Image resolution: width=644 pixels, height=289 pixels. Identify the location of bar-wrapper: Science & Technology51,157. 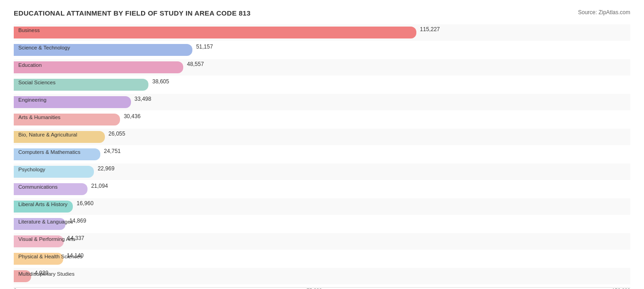
(322, 50).